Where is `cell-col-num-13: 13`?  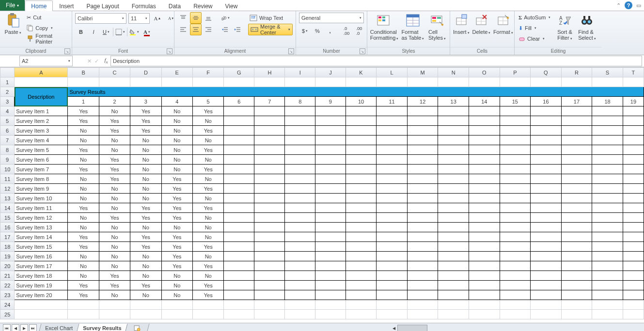
cell-col-num-13: 13 is located at coordinates (454, 102).